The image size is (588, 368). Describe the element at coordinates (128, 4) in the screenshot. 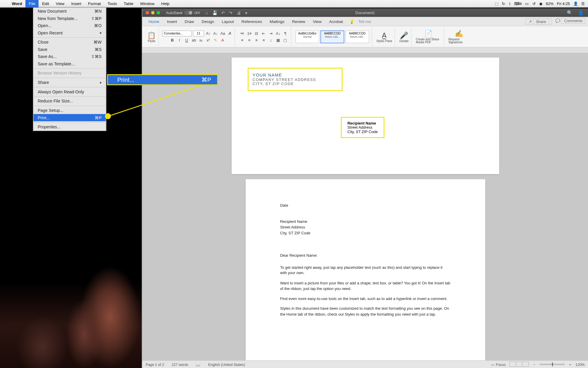

I see `menu-table: Table` at that location.